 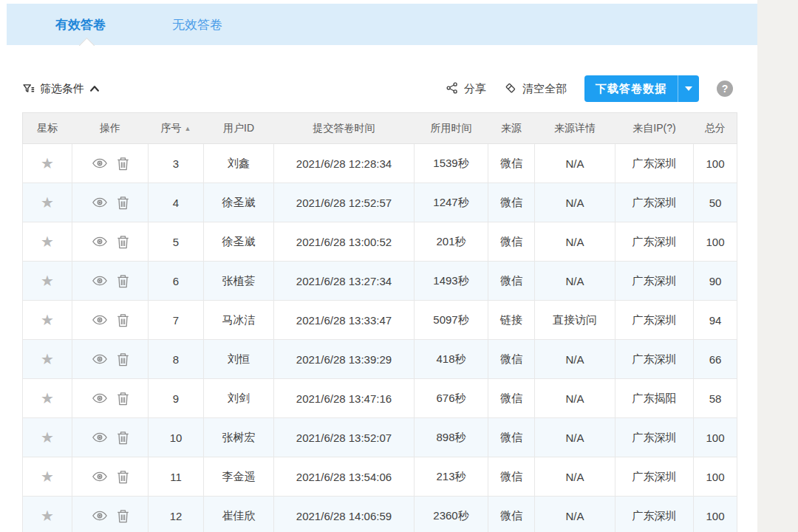 I want to click on score-cell: 94, so click(x=715, y=321).